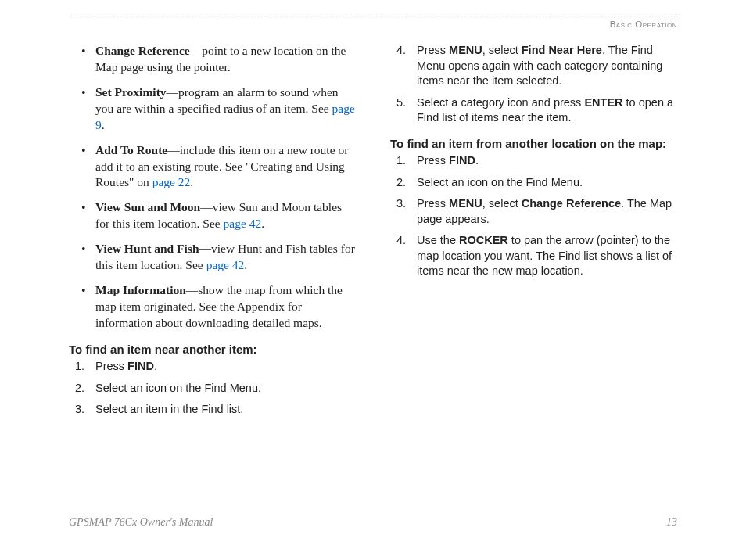  What do you see at coordinates (141, 289) in the screenshot?
I see `bullet-title: Map Information` at bounding box center [141, 289].